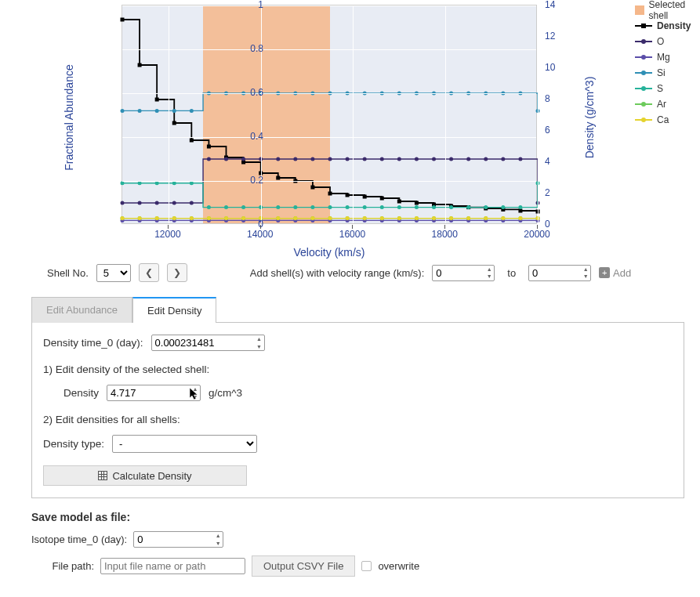 This screenshot has height=597, width=700. Describe the element at coordinates (550, 67) in the screenshot. I see `y-right-tick: 10` at that location.